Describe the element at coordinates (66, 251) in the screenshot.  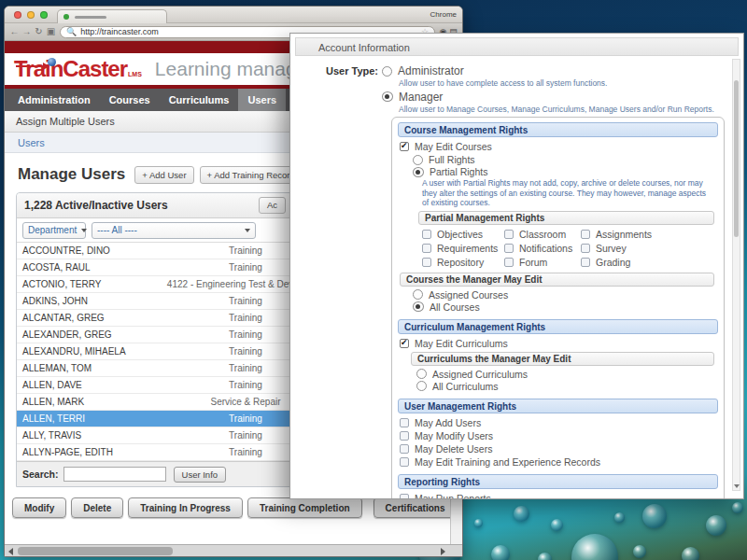
I see `user-name: ACCOUNTRE, DINO` at that location.